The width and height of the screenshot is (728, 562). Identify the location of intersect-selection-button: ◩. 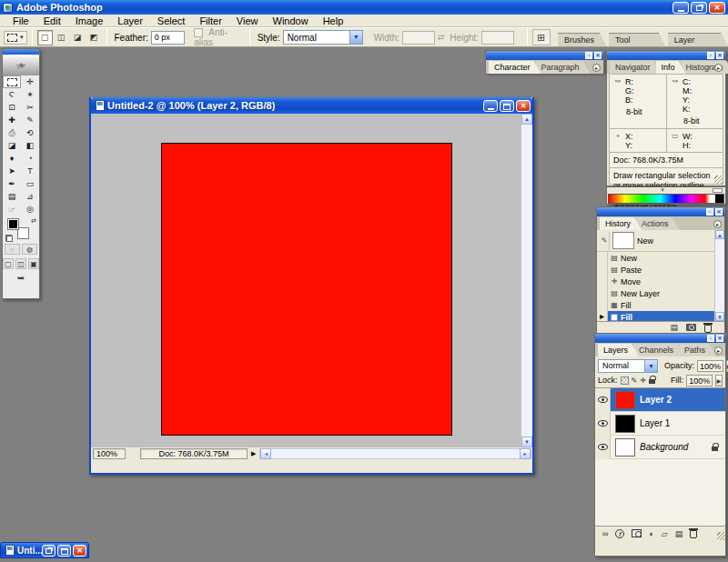
(95, 38).